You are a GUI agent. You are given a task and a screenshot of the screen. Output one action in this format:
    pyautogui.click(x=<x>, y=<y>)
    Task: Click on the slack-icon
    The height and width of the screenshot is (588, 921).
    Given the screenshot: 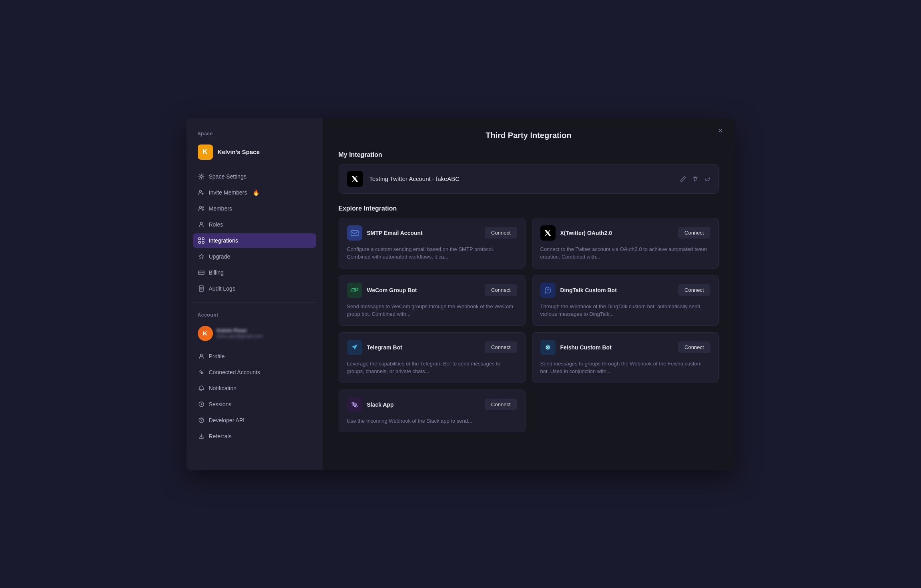 What is the action you would take?
    pyautogui.click(x=355, y=405)
    